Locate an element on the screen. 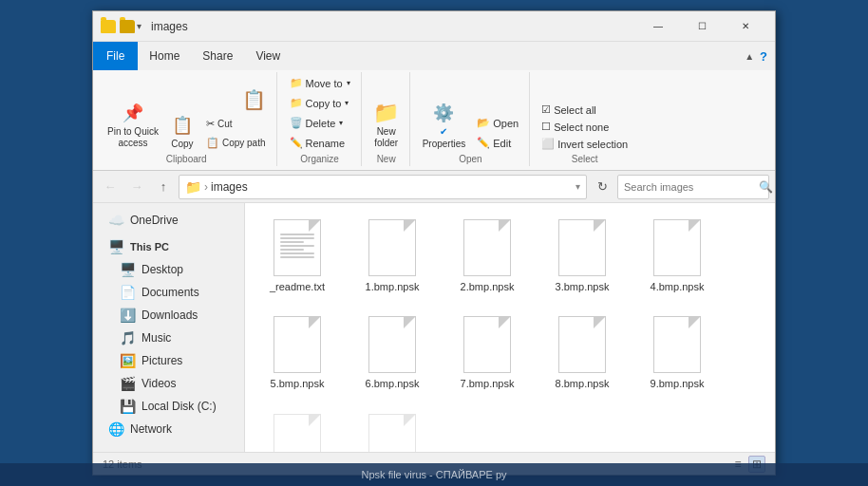 The image size is (868, 486). this-pc-label: This PC is located at coordinates (150, 247).